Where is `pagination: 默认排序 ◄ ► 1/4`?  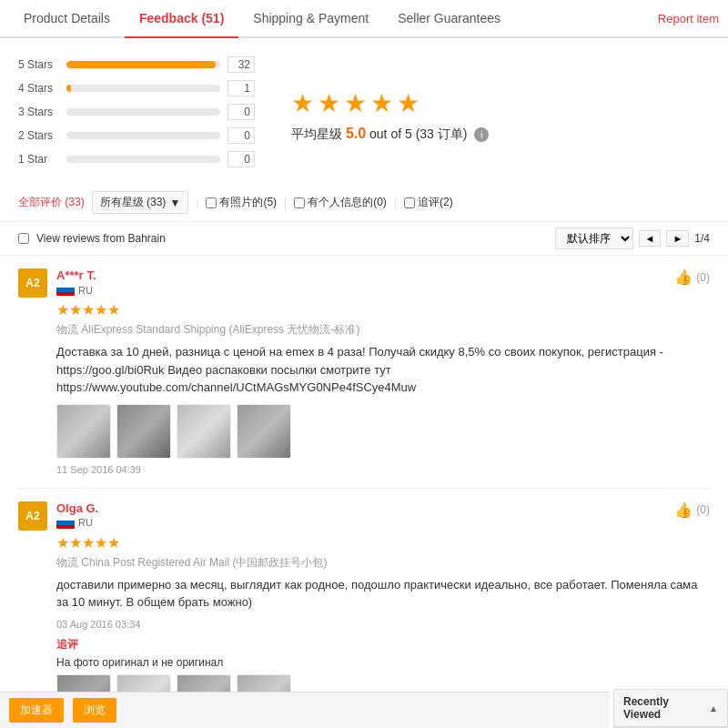
pagination: 默认排序 ◄ ► 1/4 is located at coordinates (632, 238).